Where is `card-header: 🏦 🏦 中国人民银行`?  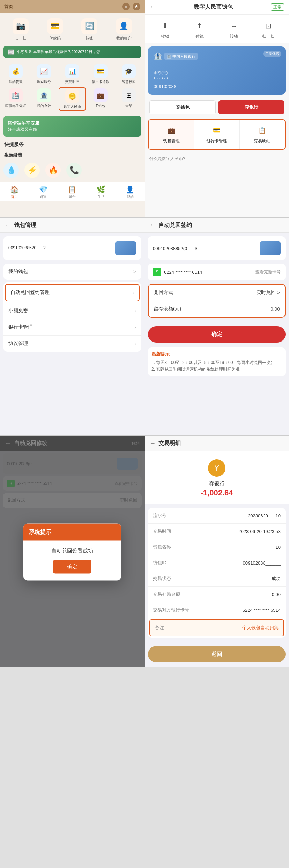 card-header: 🏦 🏦 中国人民银行 is located at coordinates (217, 56).